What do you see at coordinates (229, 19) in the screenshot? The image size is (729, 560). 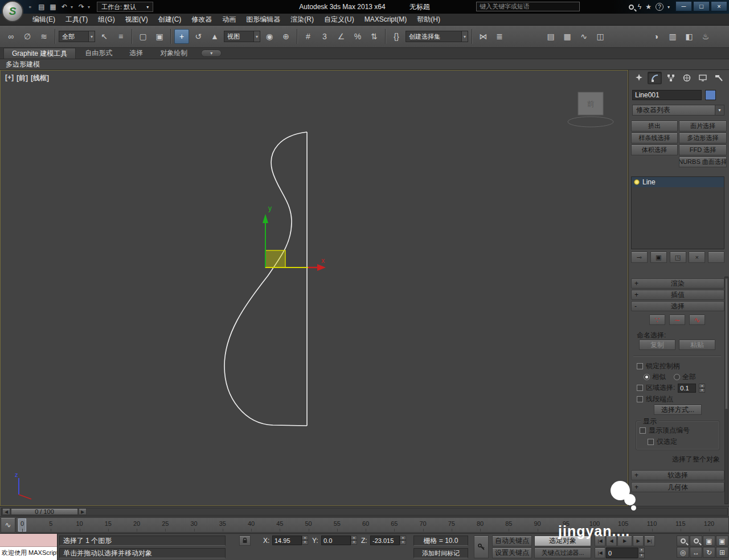 I see `menu-item-6: 动画` at bounding box center [229, 19].